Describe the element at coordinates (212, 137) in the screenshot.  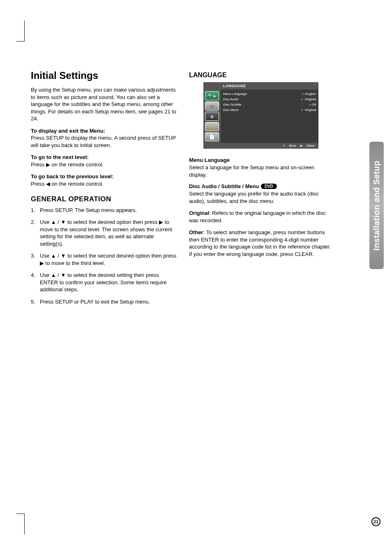
I see `other-icon: 📄` at that location.